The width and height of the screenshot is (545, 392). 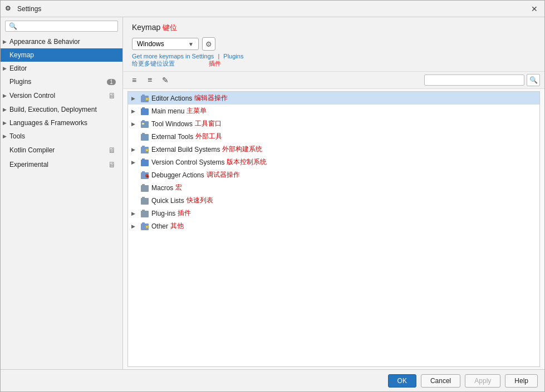 What do you see at coordinates (533, 80) in the screenshot?
I see `find-shortcut-button: 🔍` at bounding box center [533, 80].